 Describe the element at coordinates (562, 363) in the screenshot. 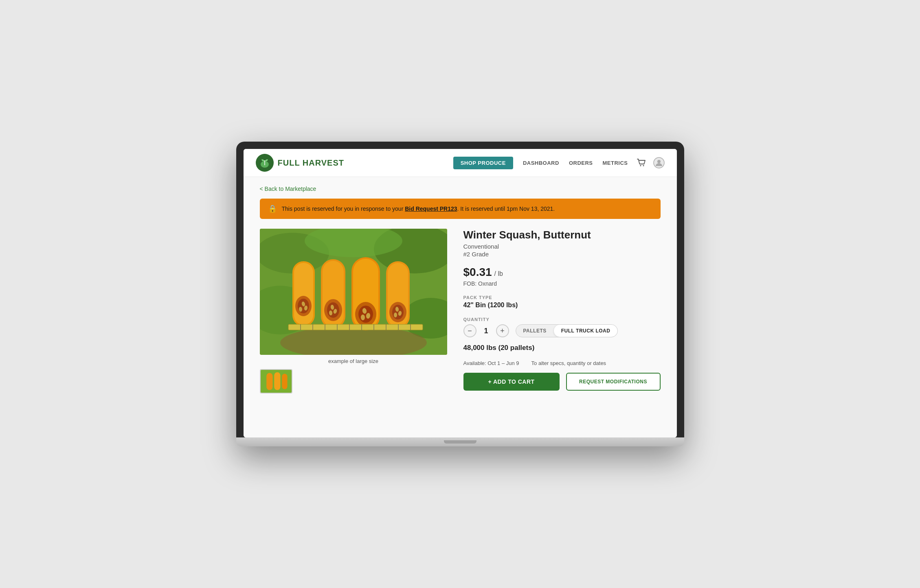

I see `availability-row: Available: Oct 1 – Jun 9 To alter specs,…` at that location.